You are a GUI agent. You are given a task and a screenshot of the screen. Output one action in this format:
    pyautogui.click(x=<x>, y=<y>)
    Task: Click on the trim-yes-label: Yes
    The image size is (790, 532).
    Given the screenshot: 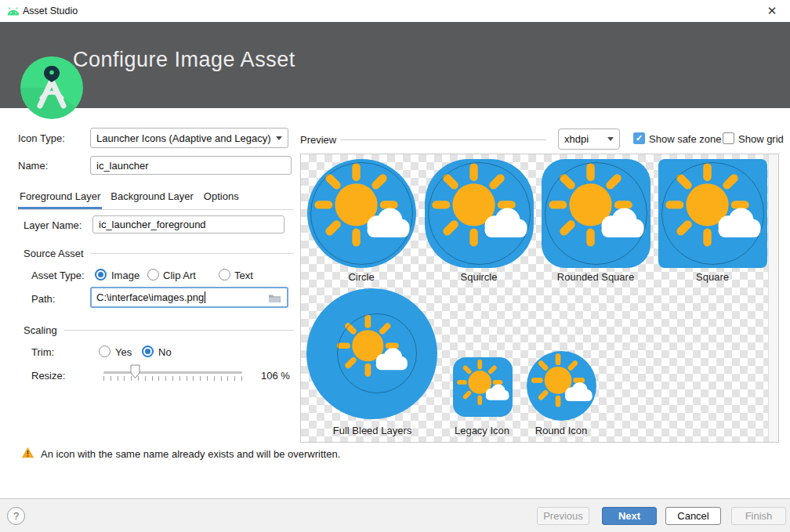 What is the action you would take?
    pyautogui.click(x=124, y=353)
    